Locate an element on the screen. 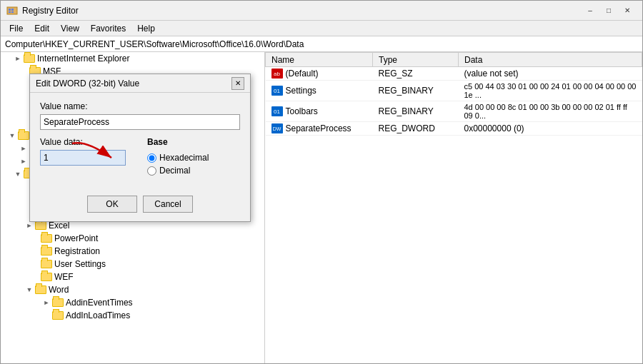 The height and width of the screenshot is (364, 643). tree-item-internet-explorer: ► InternetInternet Explorer is located at coordinates (133, 59).